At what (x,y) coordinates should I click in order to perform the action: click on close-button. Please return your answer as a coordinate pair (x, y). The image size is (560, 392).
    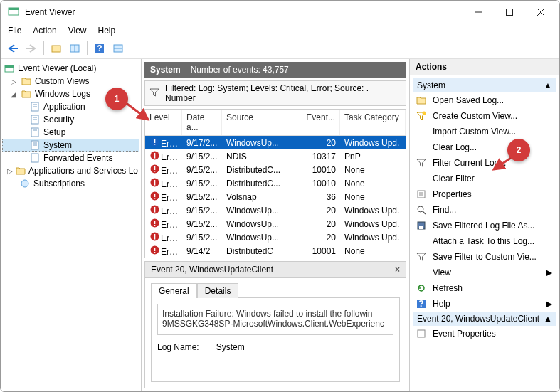
    Looking at the image, I should click on (541, 12).